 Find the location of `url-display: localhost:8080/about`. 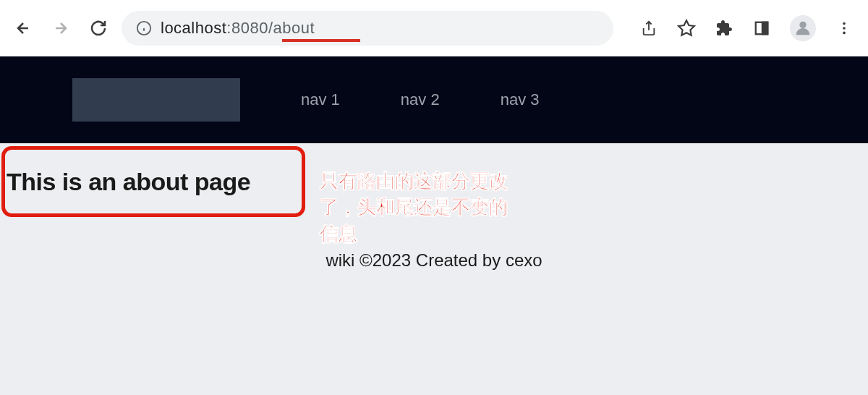

url-display: localhost:8080/about is located at coordinates (237, 28).